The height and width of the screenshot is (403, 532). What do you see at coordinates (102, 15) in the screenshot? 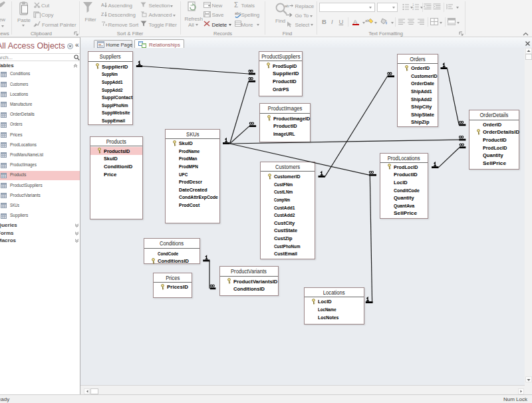
I see `svg-text: Z` at bounding box center [102, 15].